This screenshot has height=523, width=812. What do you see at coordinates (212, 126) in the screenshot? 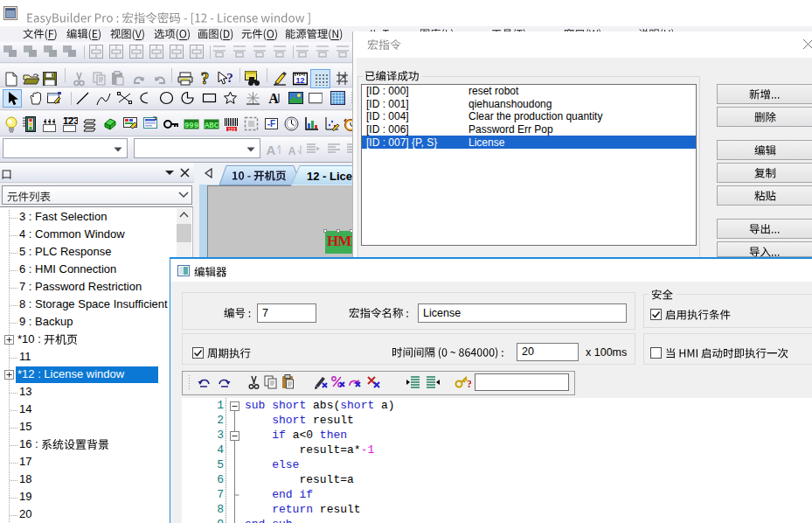
I see `svg-text: ABC` at bounding box center [212, 126].